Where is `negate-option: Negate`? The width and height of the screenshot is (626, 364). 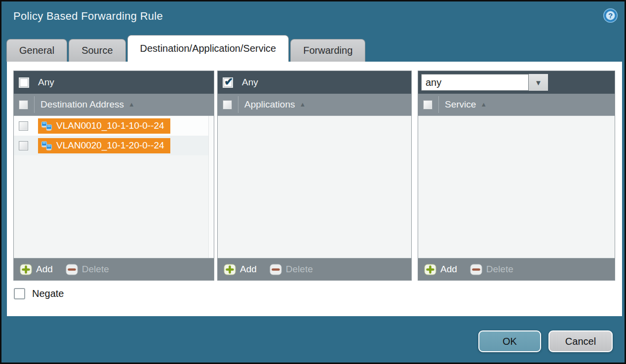
negate-option: Negate is located at coordinates (39, 294).